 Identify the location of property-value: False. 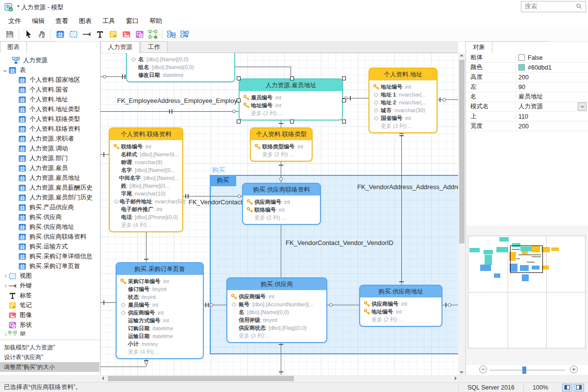
(552, 58).